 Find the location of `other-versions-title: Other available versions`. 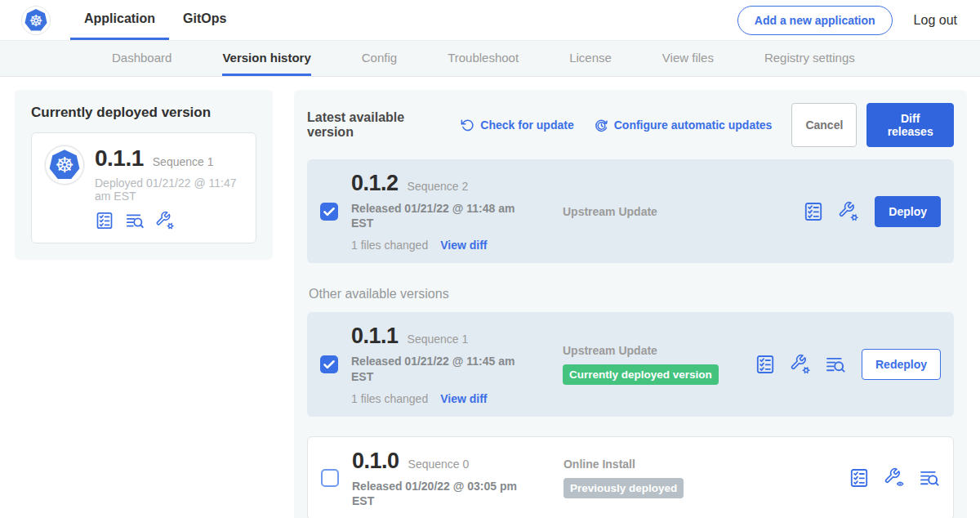

other-versions-title: Other available versions is located at coordinates (631, 294).